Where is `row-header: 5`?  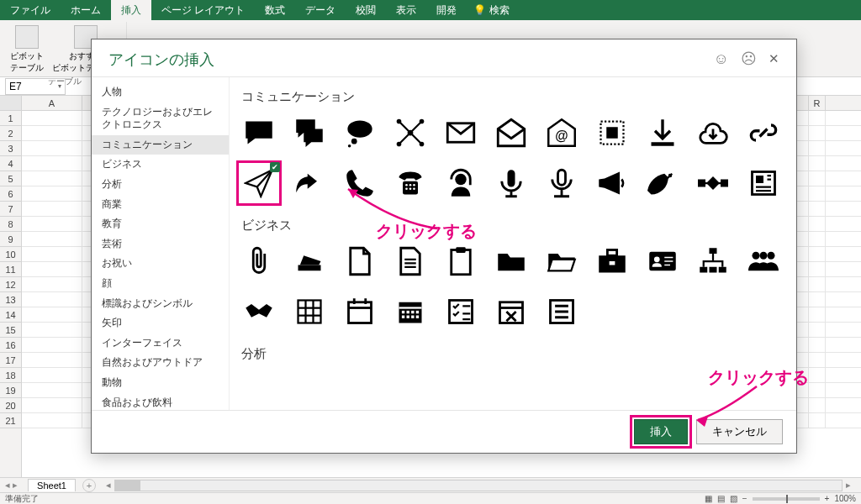 row-header: 5 is located at coordinates (10, 179).